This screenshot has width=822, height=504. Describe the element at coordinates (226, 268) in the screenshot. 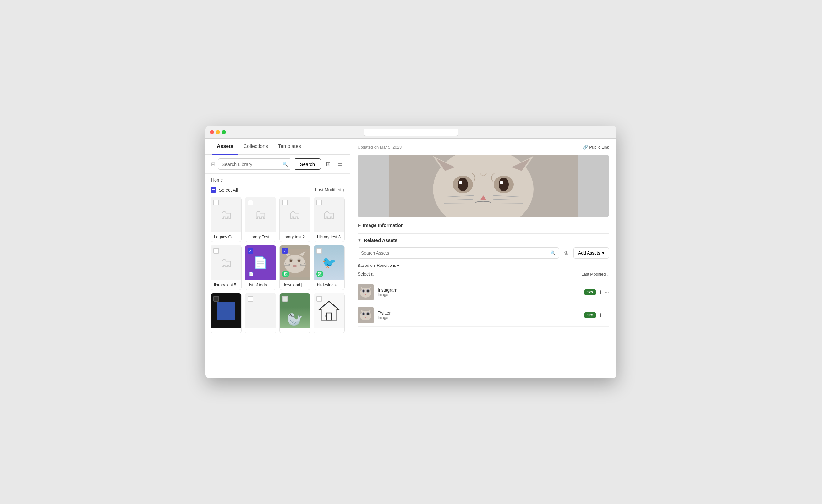

I see `list-item: 🗂 library test 5` at that location.